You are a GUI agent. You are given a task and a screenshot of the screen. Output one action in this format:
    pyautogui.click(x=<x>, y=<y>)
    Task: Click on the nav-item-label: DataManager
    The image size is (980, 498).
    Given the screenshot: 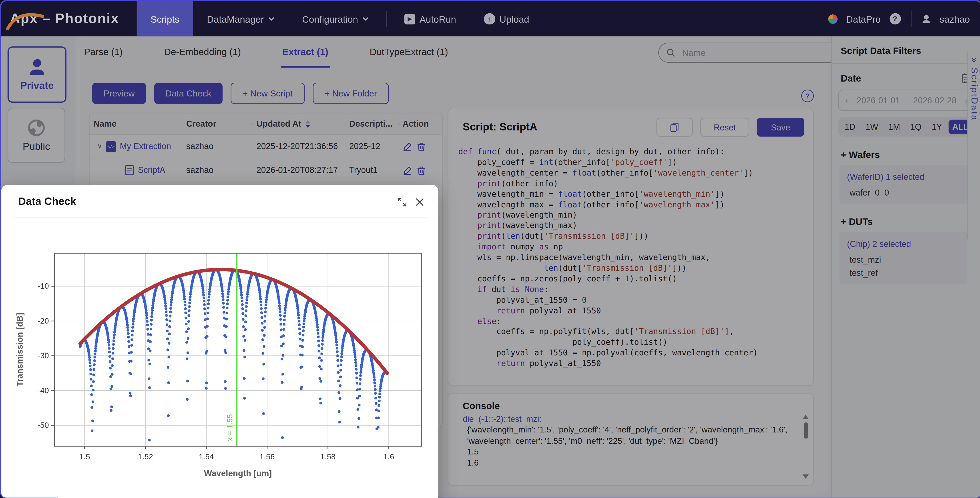 What is the action you would take?
    pyautogui.click(x=235, y=19)
    